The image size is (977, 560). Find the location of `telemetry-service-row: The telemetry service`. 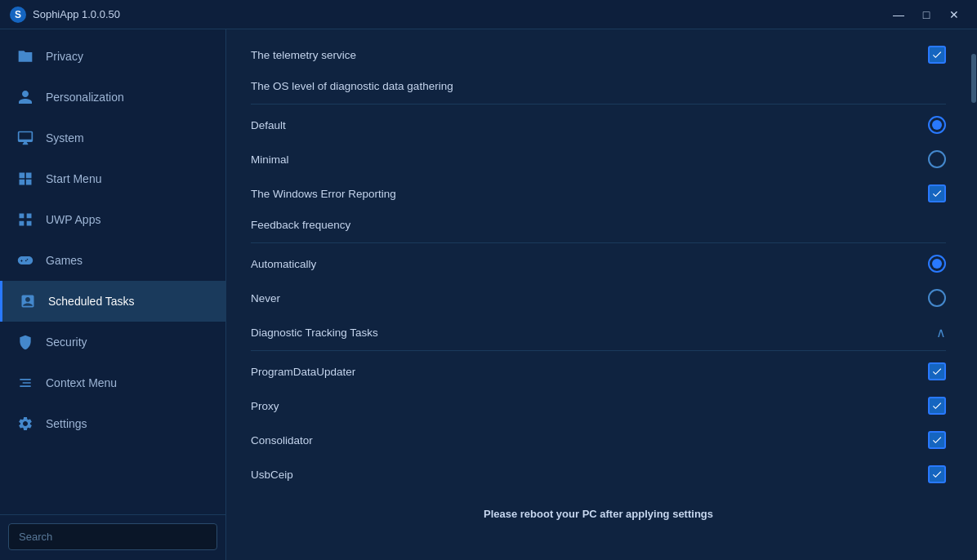

telemetry-service-row: The telemetry service is located at coordinates (598, 55).